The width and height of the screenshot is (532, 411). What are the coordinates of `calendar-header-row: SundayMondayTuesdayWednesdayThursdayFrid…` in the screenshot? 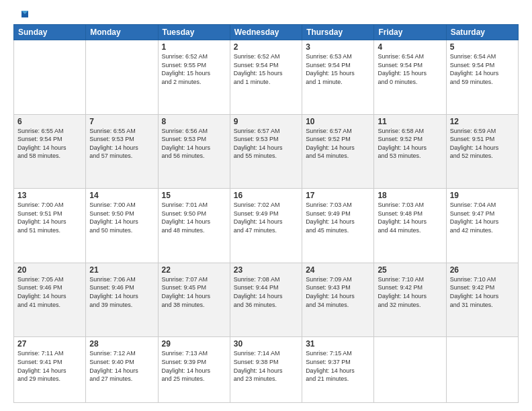 It's located at (266, 32).